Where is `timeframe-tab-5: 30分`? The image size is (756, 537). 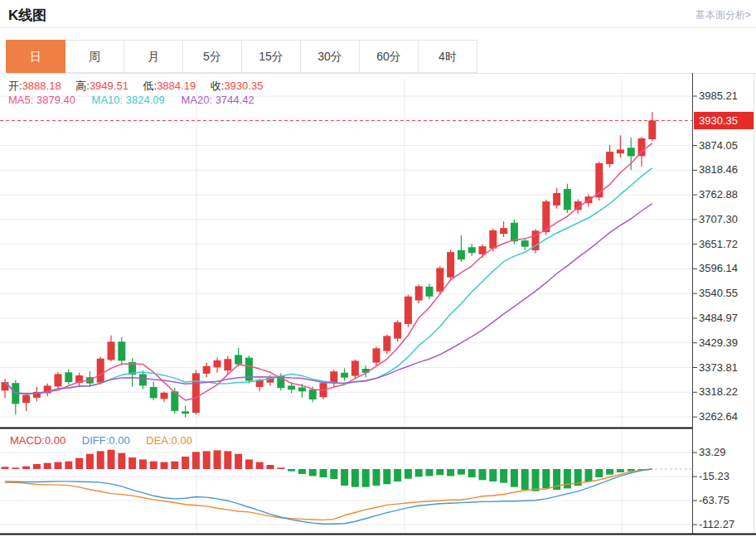 timeframe-tab-5: 30分 is located at coordinates (330, 56).